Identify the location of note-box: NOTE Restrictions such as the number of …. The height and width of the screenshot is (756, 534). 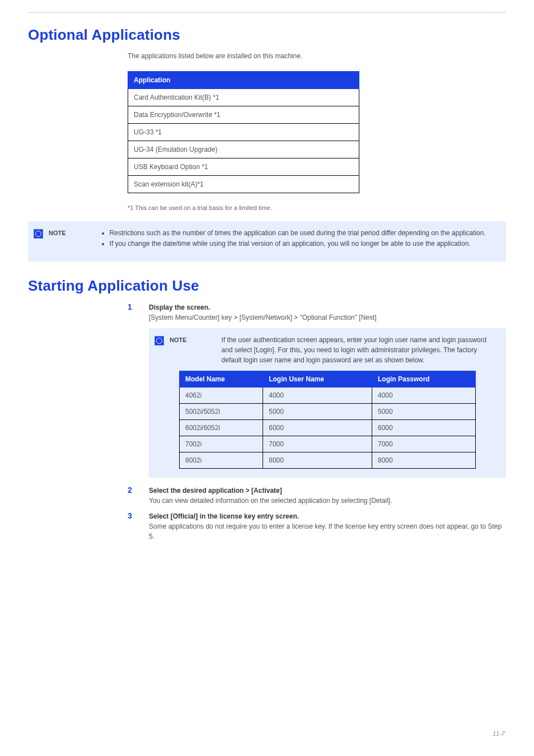
(267, 241).